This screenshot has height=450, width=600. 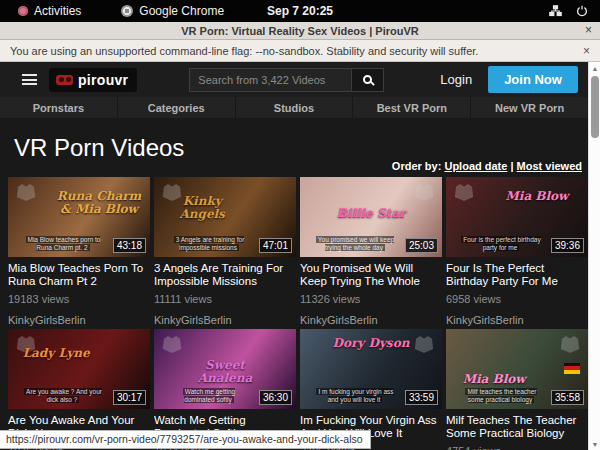 What do you see at coordinates (276, 398) in the screenshot?
I see `duration-badge: 36:30` at bounding box center [276, 398].